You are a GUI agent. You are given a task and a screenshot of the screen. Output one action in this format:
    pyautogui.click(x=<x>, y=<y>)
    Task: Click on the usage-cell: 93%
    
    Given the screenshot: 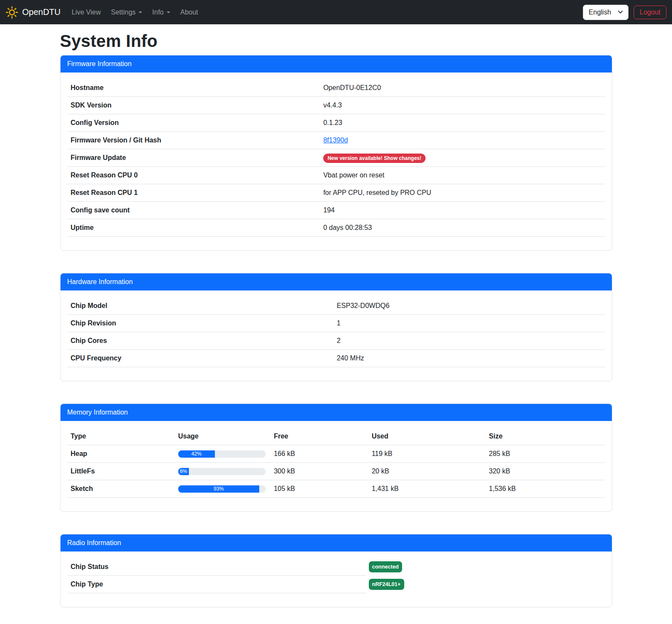 What is the action you would take?
    pyautogui.click(x=223, y=489)
    